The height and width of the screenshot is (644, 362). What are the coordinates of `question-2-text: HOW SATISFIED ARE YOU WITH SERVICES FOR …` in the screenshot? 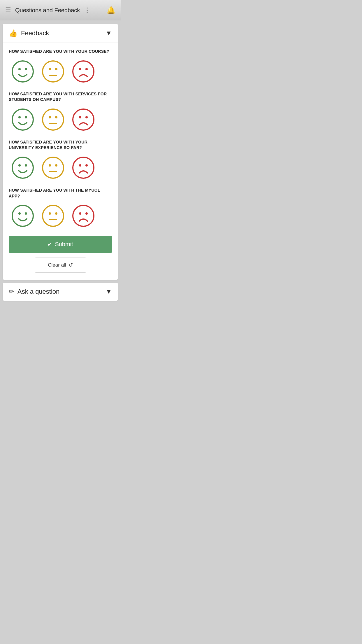 It's located at (60, 97).